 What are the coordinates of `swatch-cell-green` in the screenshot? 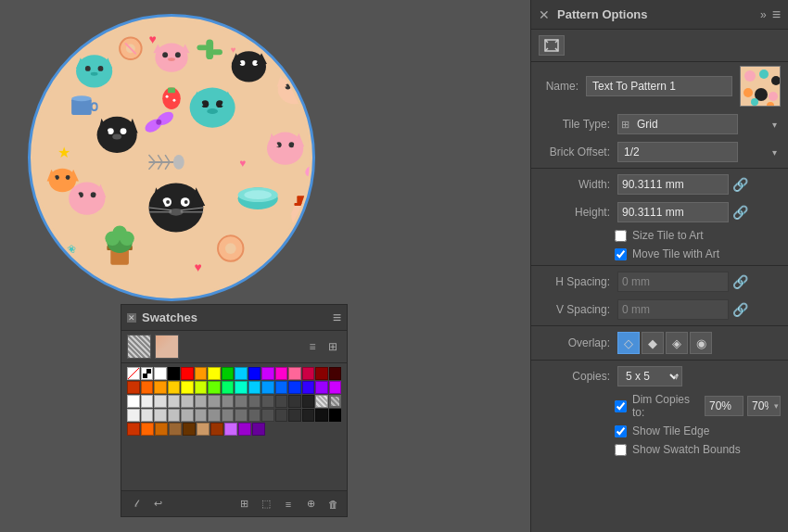 It's located at (228, 374).